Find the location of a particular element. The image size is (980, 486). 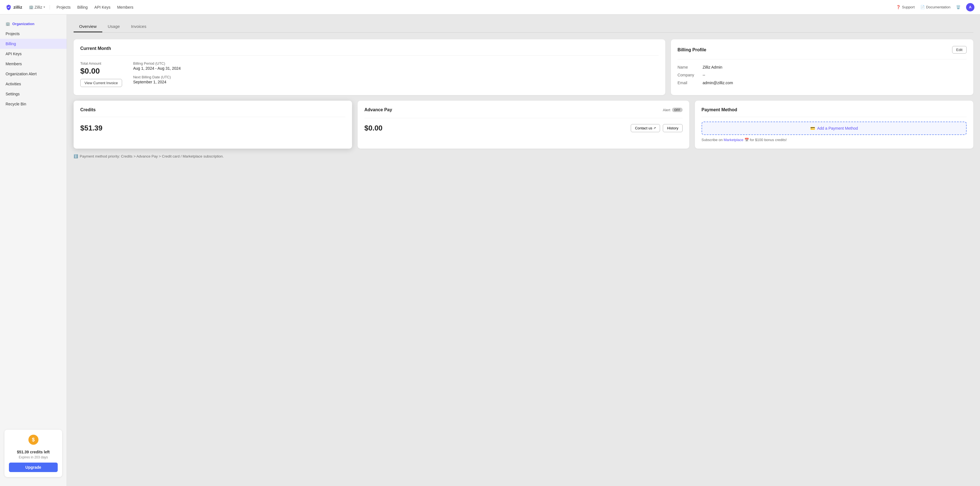

logo: zilliz is located at coordinates (14, 7).